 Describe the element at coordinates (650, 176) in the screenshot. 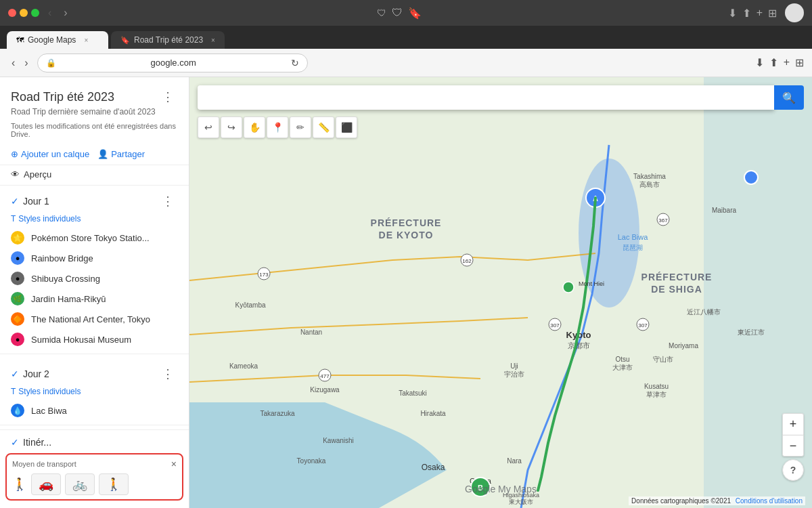

I see `svg-text: Takashima` at that location.